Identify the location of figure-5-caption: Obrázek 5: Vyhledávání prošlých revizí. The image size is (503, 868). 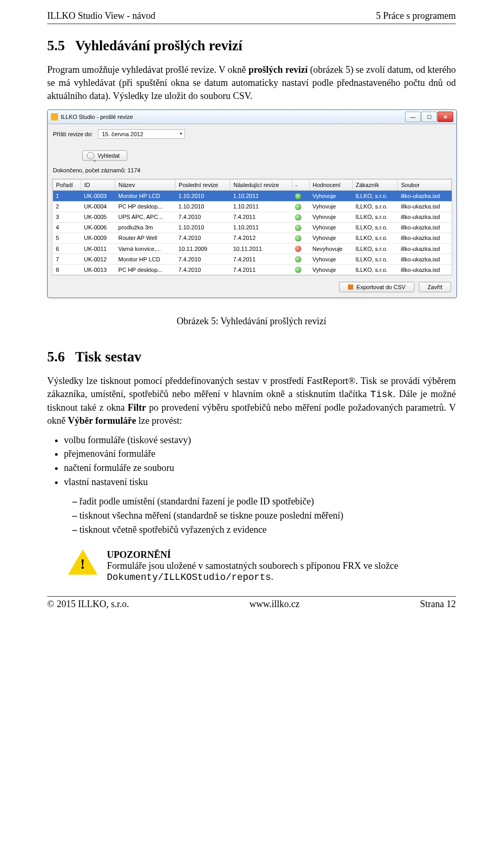
(252, 322).